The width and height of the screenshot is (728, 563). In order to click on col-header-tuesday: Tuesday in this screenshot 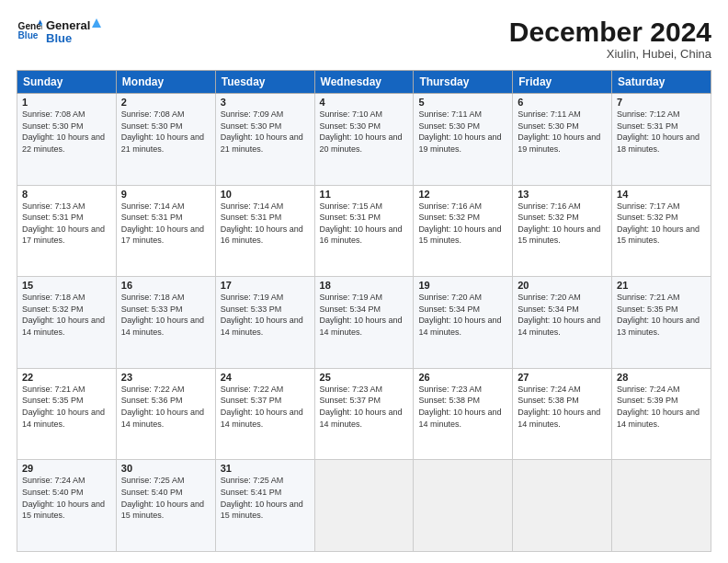, I will do `click(265, 83)`.